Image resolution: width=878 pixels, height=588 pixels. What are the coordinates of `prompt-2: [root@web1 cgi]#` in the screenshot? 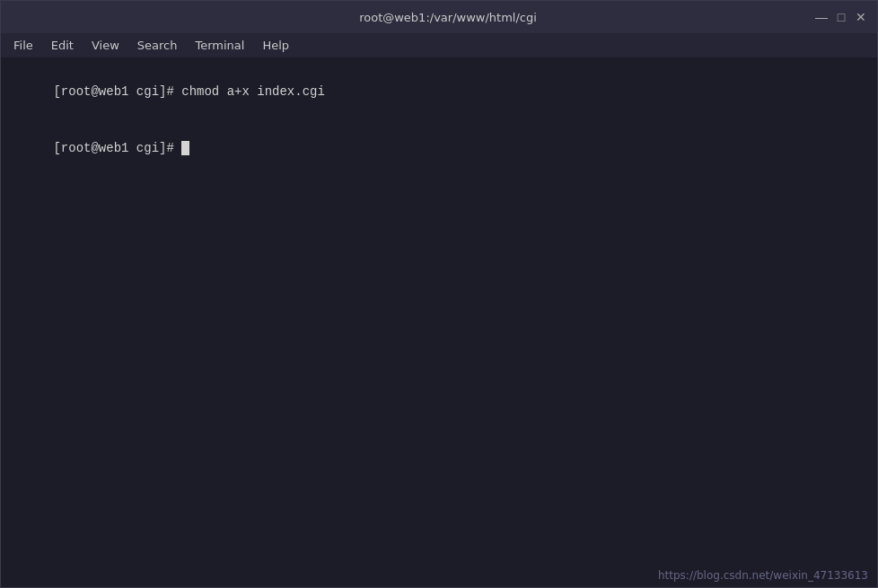 It's located at (117, 148).